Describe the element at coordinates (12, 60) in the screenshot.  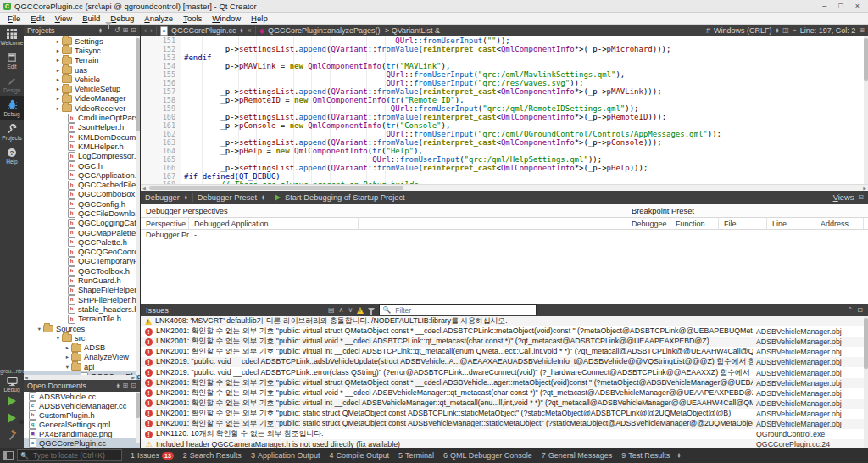
I see `mode-item-edit: Edit` at that location.